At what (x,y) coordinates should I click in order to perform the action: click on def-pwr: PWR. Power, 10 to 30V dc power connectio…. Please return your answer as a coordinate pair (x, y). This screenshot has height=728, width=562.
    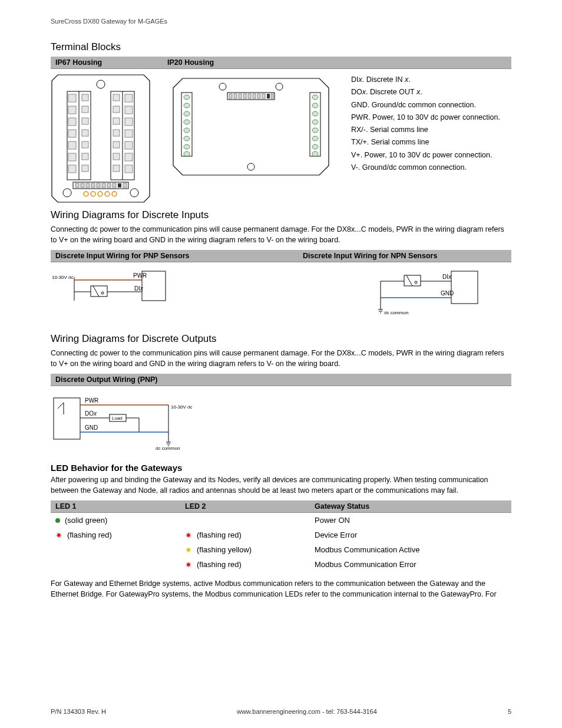
    Looking at the image, I should click on (425, 118).